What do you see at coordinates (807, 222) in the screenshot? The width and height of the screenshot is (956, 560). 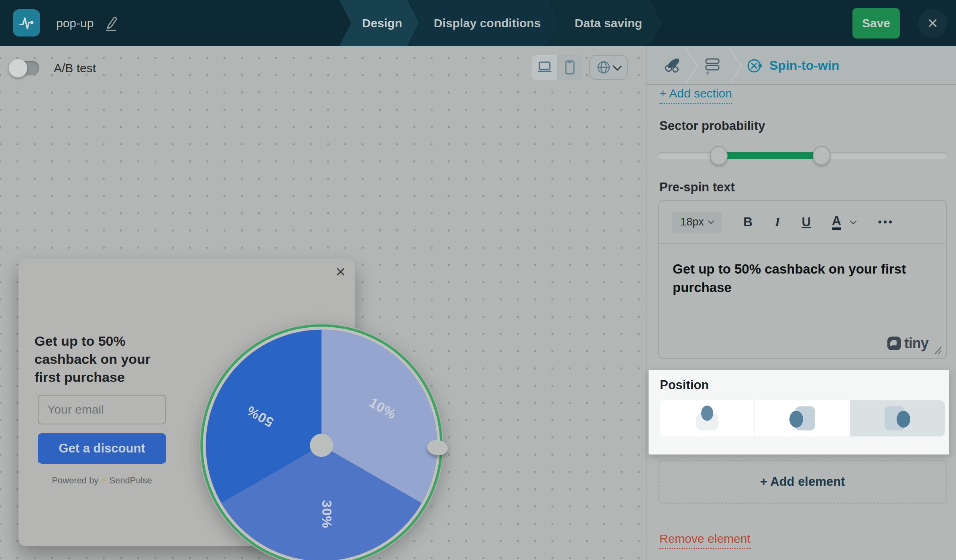 I see `underline-button: U` at bounding box center [807, 222].